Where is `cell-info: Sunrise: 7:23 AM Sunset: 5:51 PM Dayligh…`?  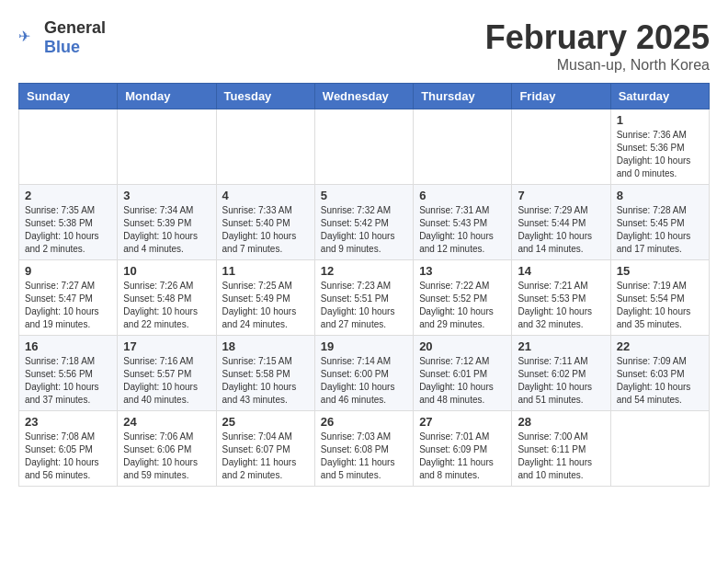
cell-info: Sunrise: 7:23 AM Sunset: 5:51 PM Dayligh… is located at coordinates (364, 305).